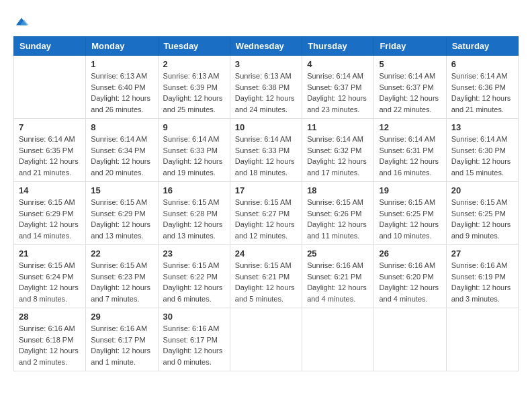  I want to click on calendar-cell: 17Sunrise: 6:15 AMSunset: 6:27 PMDayligh…, so click(266, 214).